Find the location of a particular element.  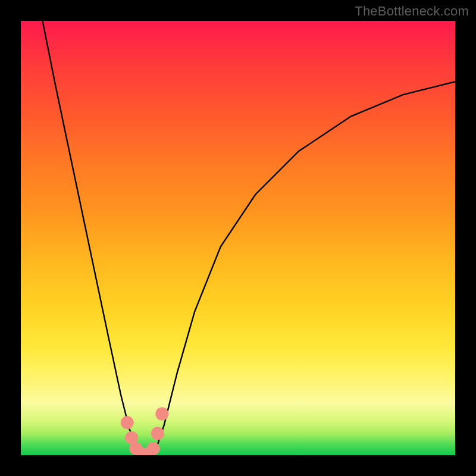

watermark-text: TheBottleneck.com is located at coordinates (412, 11).